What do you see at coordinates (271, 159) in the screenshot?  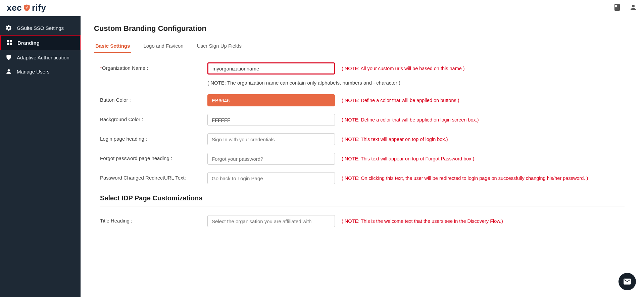 I see `forgot-heading-input` at bounding box center [271, 159].